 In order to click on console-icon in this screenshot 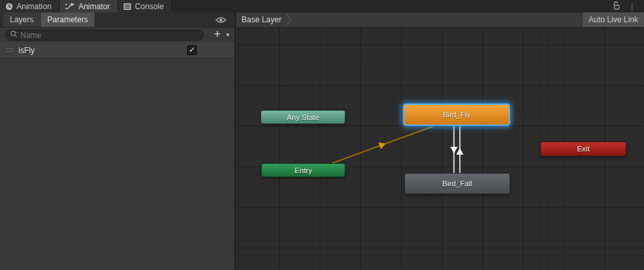, I will do `click(127, 7)`.